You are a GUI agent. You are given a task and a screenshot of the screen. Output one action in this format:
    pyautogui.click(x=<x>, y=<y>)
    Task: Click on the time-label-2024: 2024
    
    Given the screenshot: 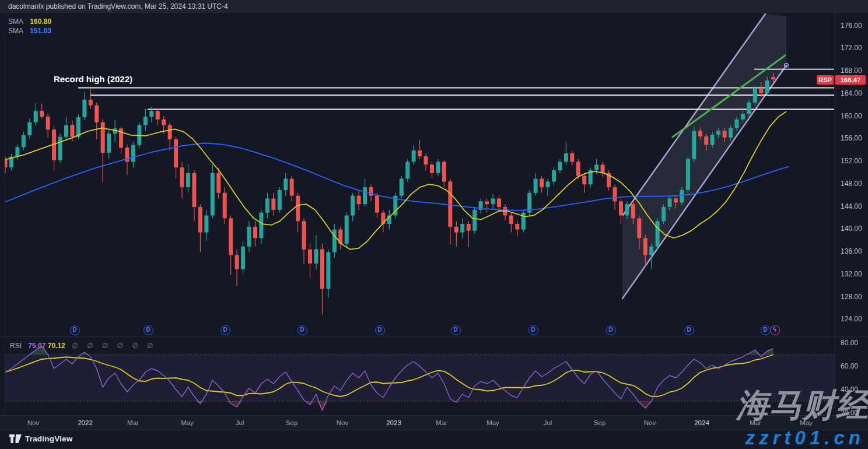 What is the action you would take?
    pyautogui.click(x=702, y=423)
    